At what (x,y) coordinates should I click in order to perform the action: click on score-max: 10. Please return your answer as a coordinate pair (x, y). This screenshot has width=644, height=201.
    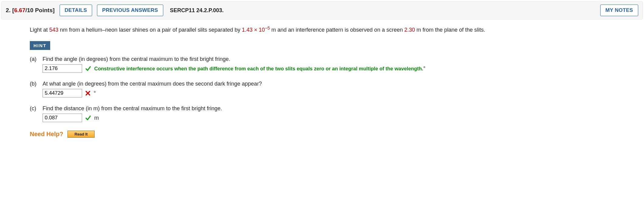
    Looking at the image, I should click on (30, 10).